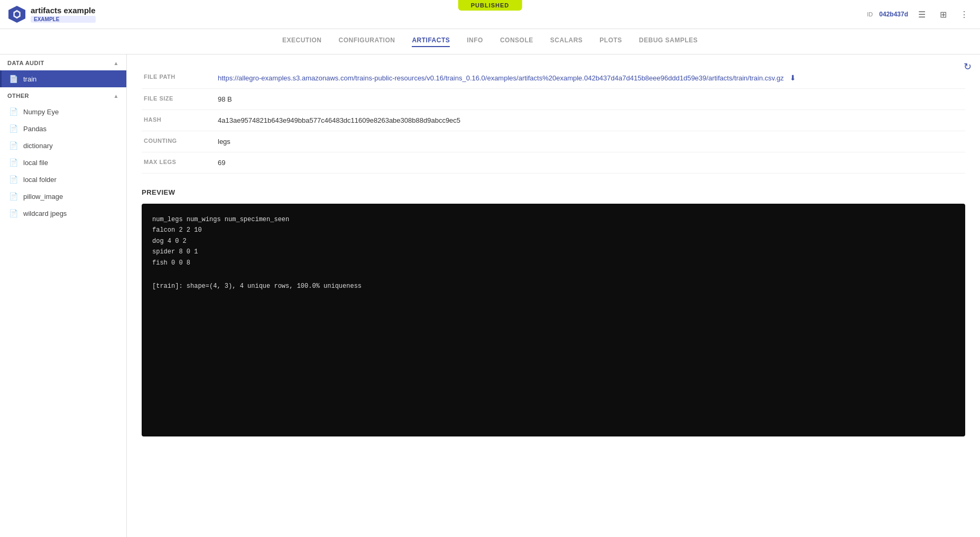  Describe the element at coordinates (870, 14) in the screenshot. I see `id-label: ID` at that location.